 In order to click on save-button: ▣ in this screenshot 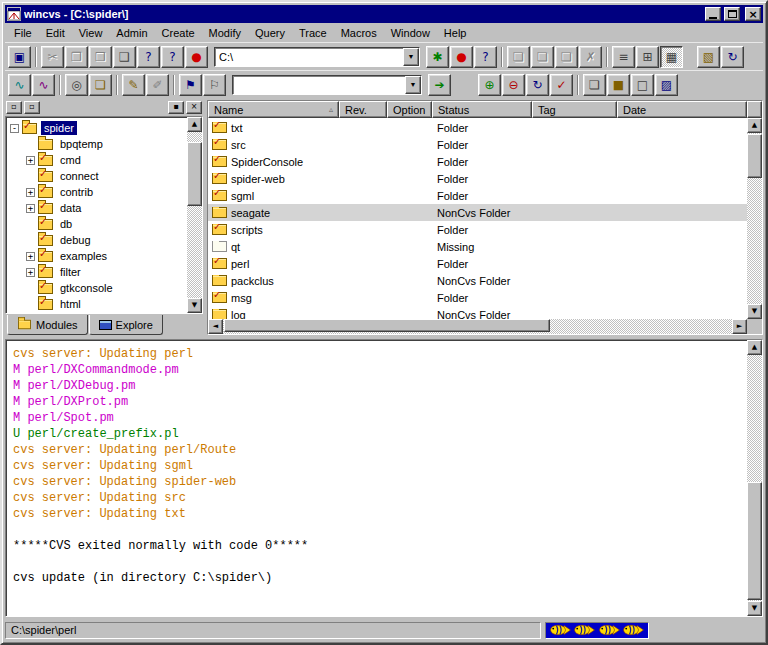, I will do `click(20, 57)`.